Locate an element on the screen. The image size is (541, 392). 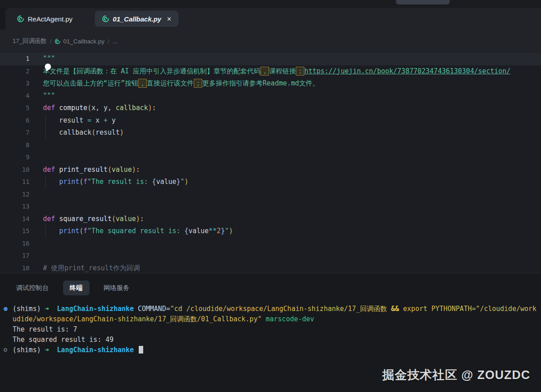
breadcrumb-item: 17_回调函数 is located at coordinates (30, 41).